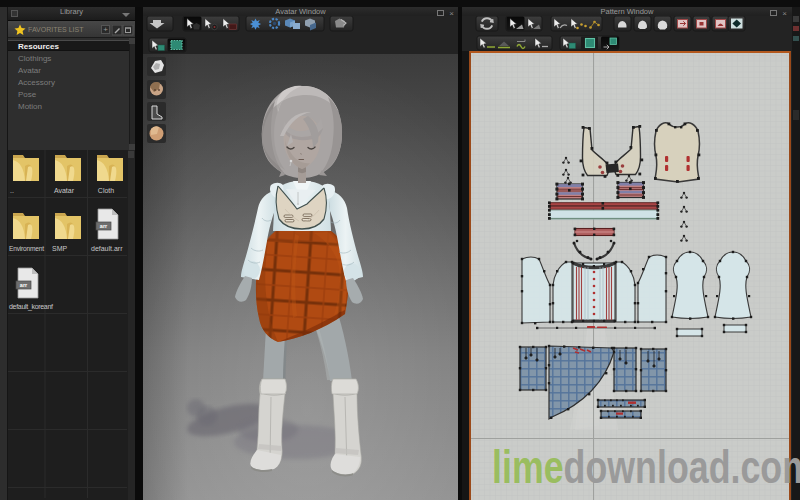 The height and width of the screenshot is (500, 800). I want to click on svg-text: Environment, so click(26, 248).